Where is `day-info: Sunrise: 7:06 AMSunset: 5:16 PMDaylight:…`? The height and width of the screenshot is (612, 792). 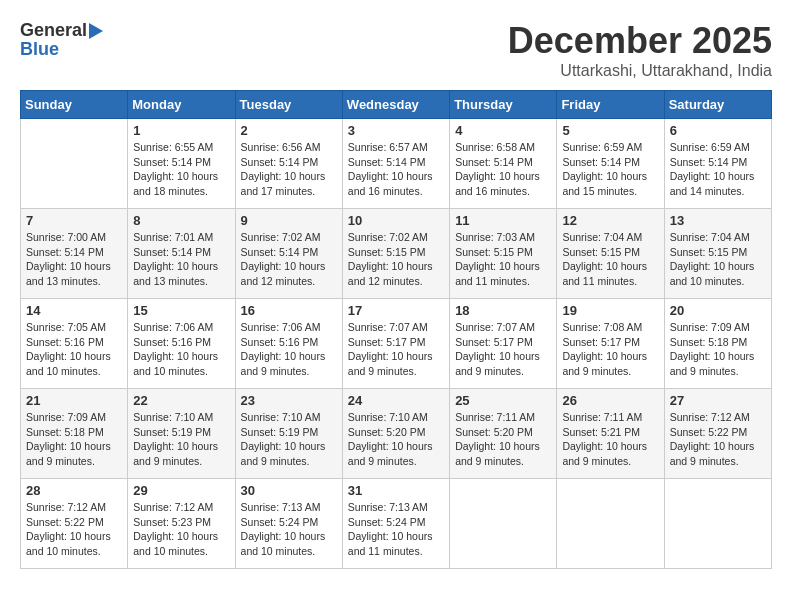 day-info: Sunrise: 7:06 AMSunset: 5:16 PMDaylight:… is located at coordinates (289, 350).